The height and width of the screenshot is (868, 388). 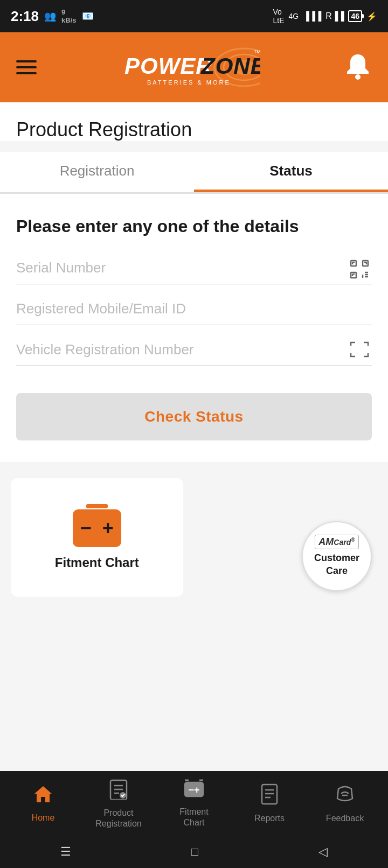 I want to click on tab-registration: Registration, so click(x=97, y=172).